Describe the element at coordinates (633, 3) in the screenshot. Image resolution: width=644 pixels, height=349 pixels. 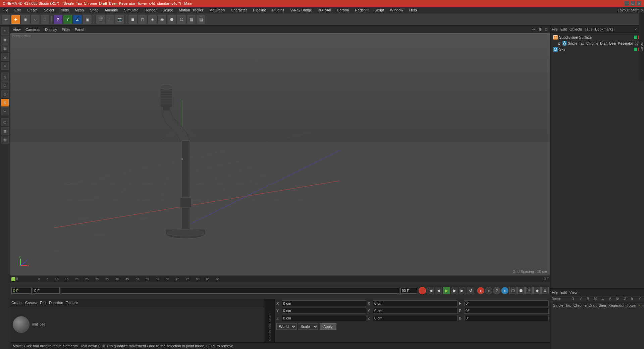
I see `maximize-button: □` at that location.